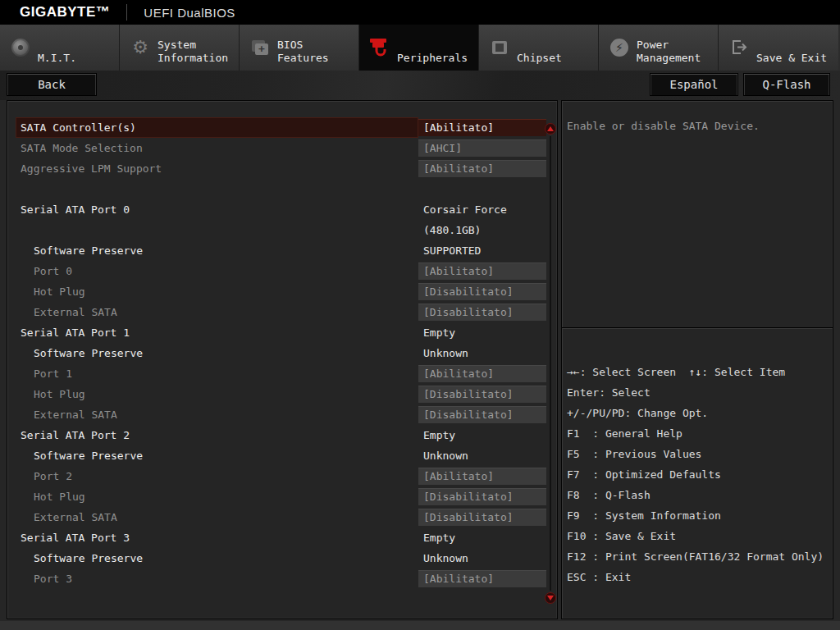 Image resolution: width=840 pixels, height=630 pixels. Describe the element at coordinates (217, 538) in the screenshot. I see `setting-label: Serial ATA Port 3` at that location.